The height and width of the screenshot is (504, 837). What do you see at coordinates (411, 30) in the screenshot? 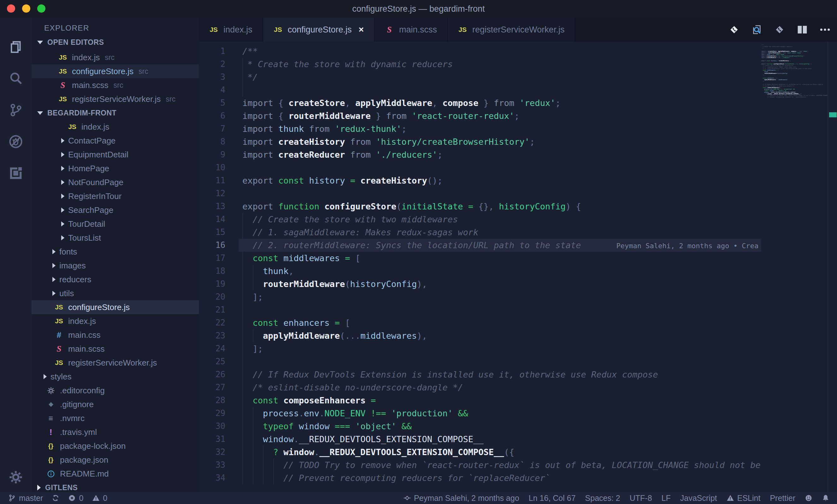
I see `tab-main.scss: Smain.scss` at bounding box center [411, 30].